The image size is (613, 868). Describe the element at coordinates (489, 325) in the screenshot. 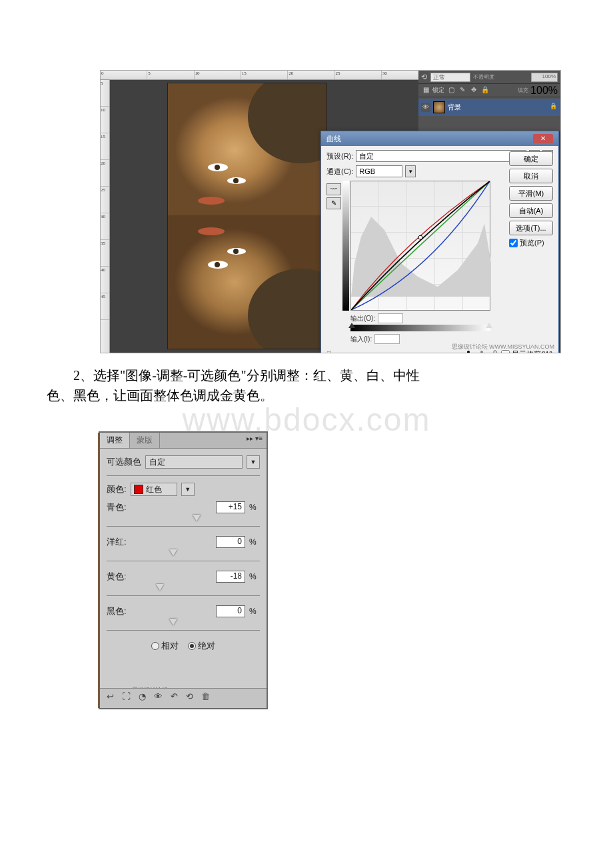

I see `white-point-slider` at that location.